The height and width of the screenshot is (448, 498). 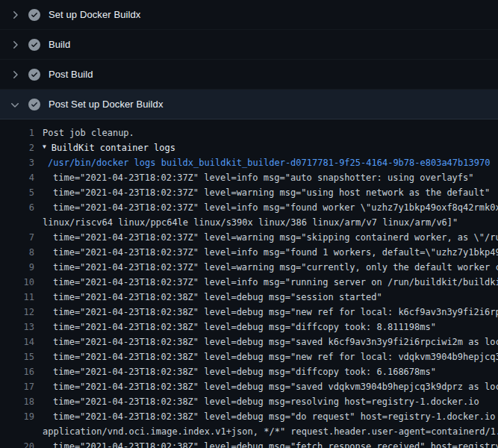 I want to click on log-line-number: 16, so click(x=17, y=372).